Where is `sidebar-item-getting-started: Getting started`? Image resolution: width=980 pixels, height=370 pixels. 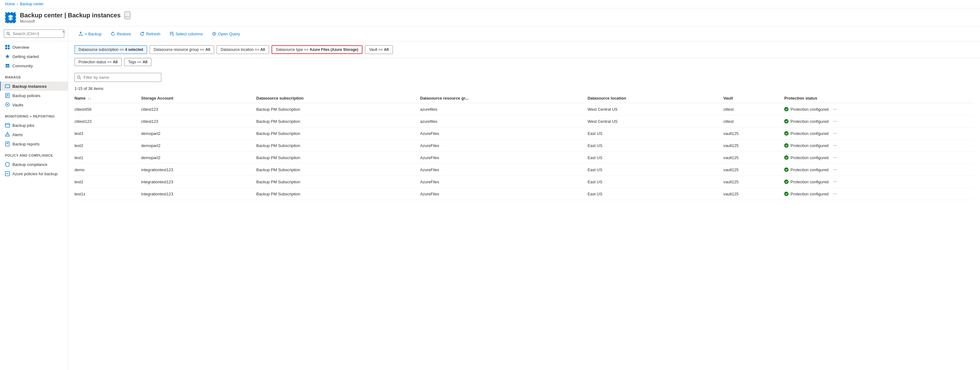
sidebar-item-getting-started: Getting started is located at coordinates (34, 56).